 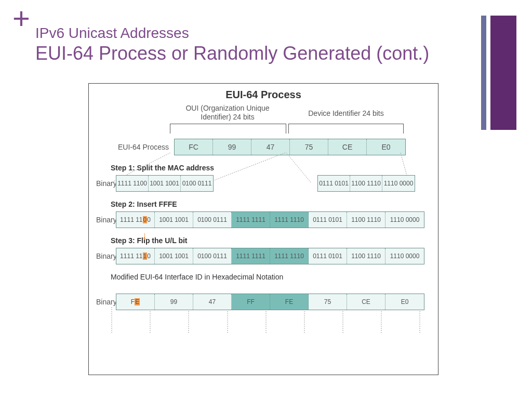 What do you see at coordinates (270, 220) in the screenshot?
I see `bin2-strip: 1111 1100 1001 1001 0100 0111 1111 1111 …` at bounding box center [270, 220].